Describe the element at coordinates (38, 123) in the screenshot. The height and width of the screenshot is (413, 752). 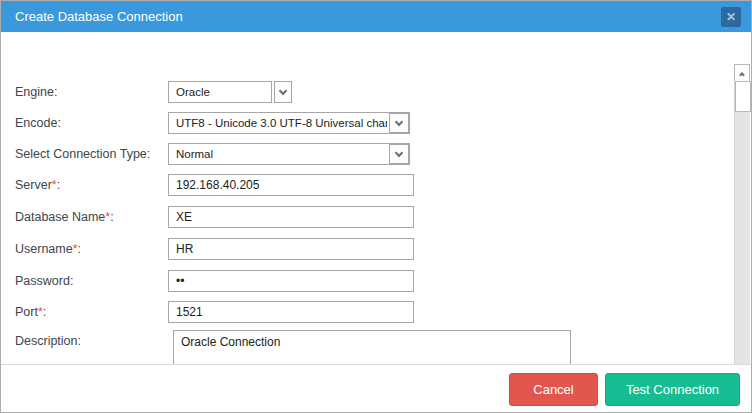
I see `encode-label: Encode:` at that location.